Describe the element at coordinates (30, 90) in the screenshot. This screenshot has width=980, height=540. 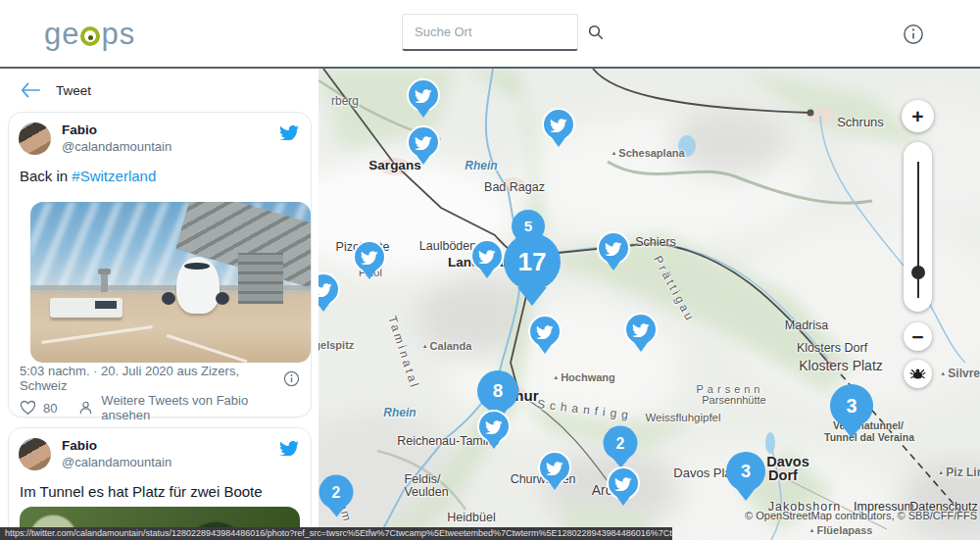
I see `back-arrow-icon` at that location.